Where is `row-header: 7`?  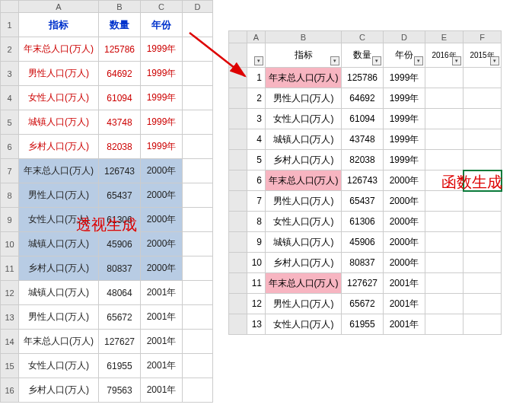 row-header: 7 is located at coordinates (10, 171).